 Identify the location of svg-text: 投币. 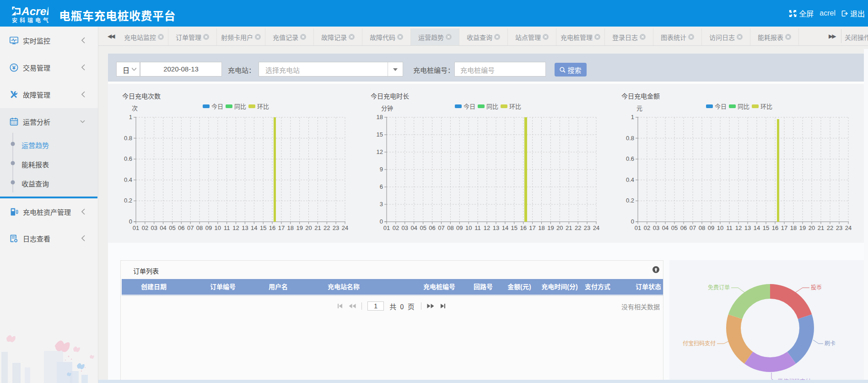
(816, 287).